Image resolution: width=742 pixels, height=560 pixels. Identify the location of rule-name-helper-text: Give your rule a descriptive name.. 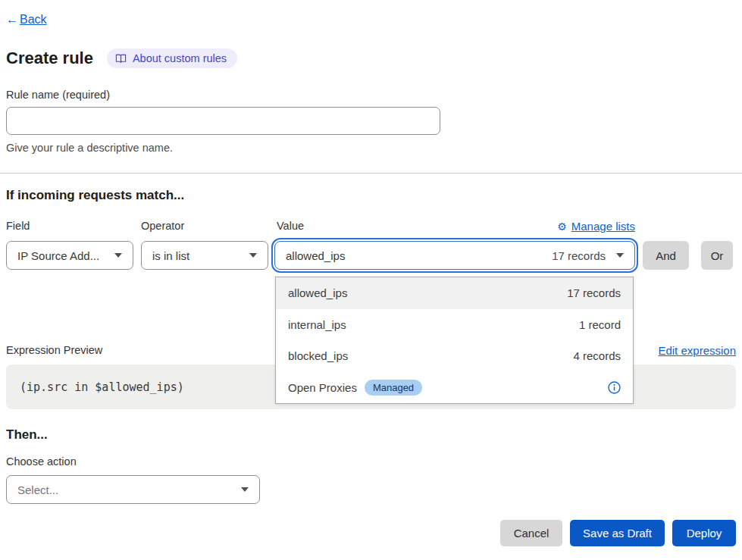
(89, 148).